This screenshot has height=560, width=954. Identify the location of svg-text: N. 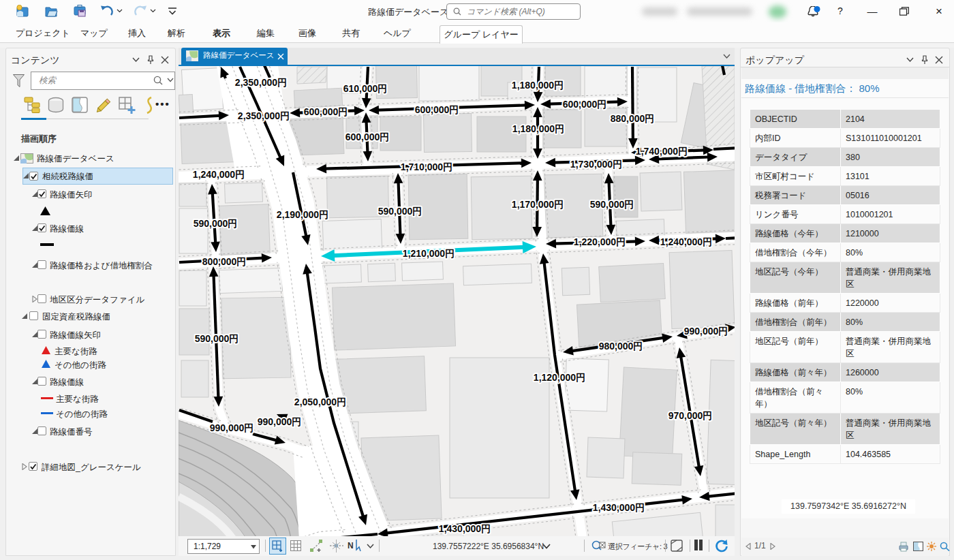
(350, 546).